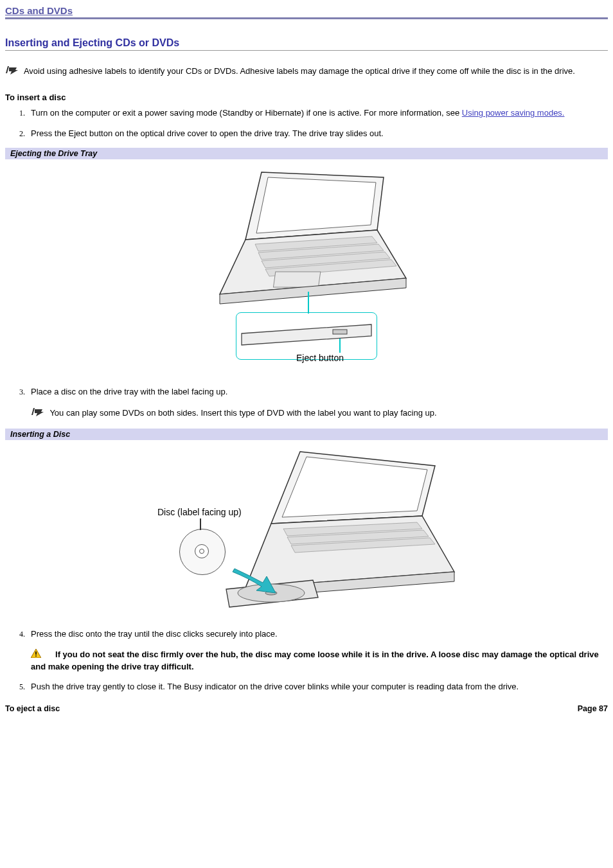 The height and width of the screenshot is (868, 613). I want to click on page-number: Page 87, so click(592, 709).